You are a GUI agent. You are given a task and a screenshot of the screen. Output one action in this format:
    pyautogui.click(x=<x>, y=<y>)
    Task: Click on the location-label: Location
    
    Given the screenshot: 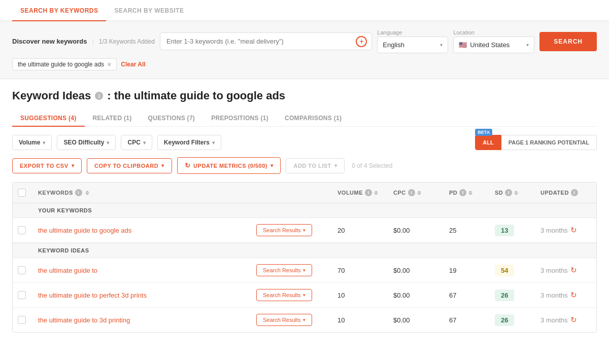 What is the action you would take?
    pyautogui.click(x=494, y=32)
    